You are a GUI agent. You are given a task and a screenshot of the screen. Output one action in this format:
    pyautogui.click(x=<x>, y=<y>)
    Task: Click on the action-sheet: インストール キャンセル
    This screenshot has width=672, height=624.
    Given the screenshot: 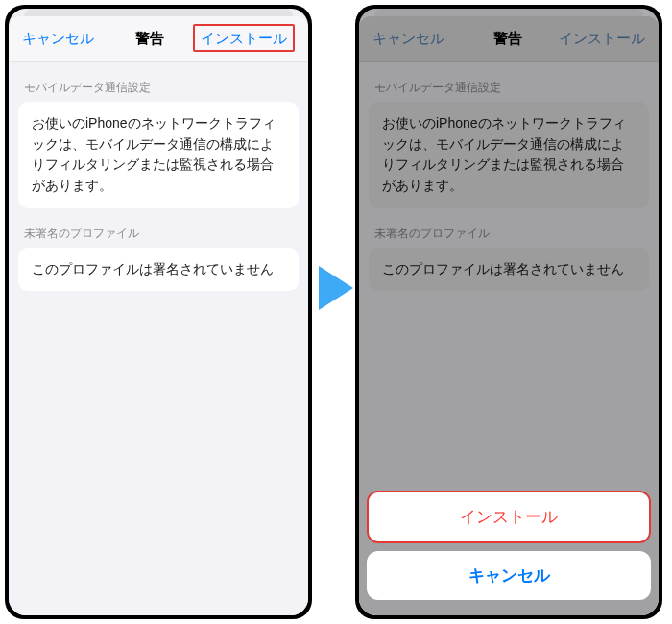 What is the action you would take?
    pyautogui.click(x=509, y=549)
    